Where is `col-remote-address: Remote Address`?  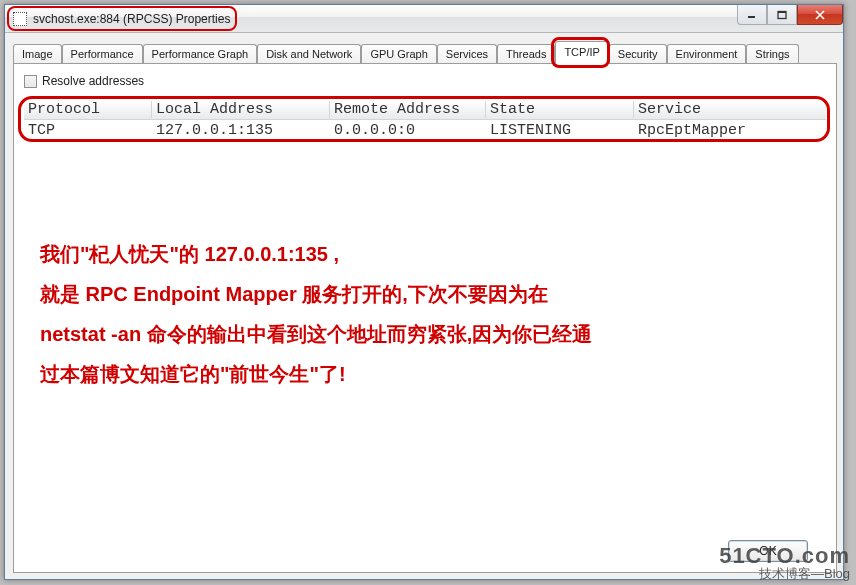
col-remote-address: Remote Address is located at coordinates (408, 110).